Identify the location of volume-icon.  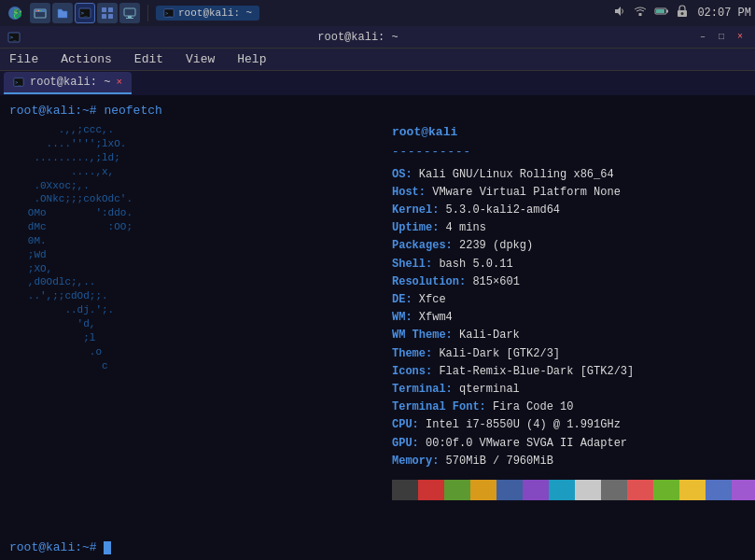
(620, 13).